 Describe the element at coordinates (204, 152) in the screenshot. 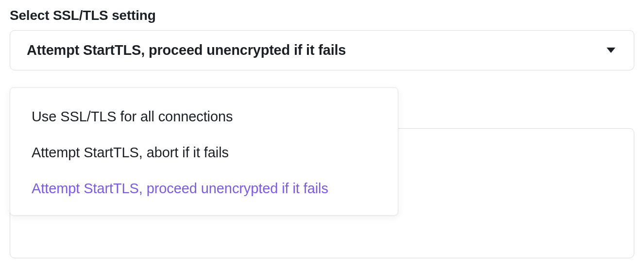

I see `dropdown-option-starttls-abort: Attempt StartTLS, abort if it fails` at that location.